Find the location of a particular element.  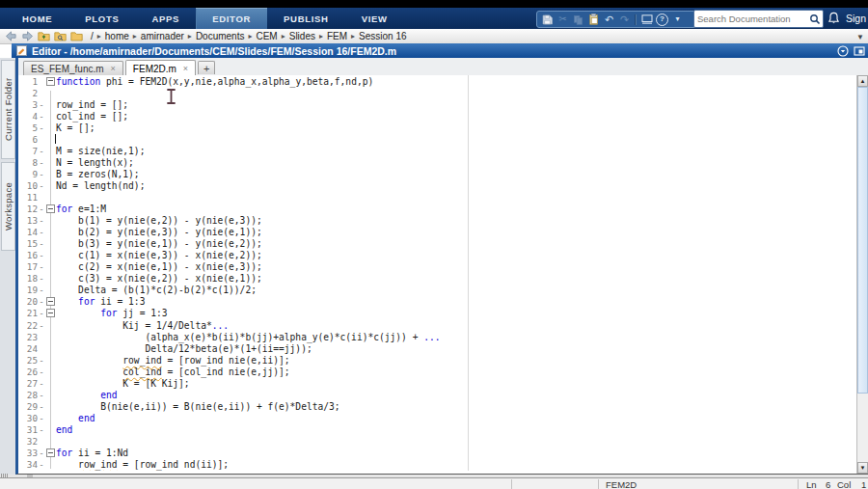

code-line-20: 20- for ii = 1:3 is located at coordinates (438, 302).